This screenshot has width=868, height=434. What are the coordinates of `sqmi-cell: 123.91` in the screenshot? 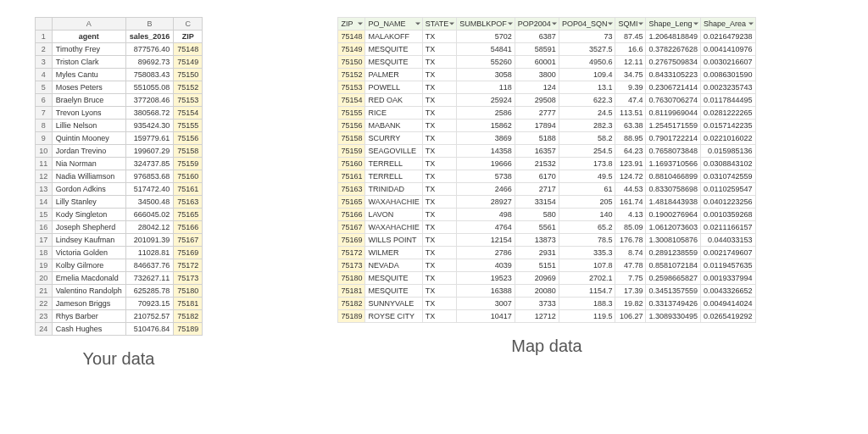 It's located at (631, 164).